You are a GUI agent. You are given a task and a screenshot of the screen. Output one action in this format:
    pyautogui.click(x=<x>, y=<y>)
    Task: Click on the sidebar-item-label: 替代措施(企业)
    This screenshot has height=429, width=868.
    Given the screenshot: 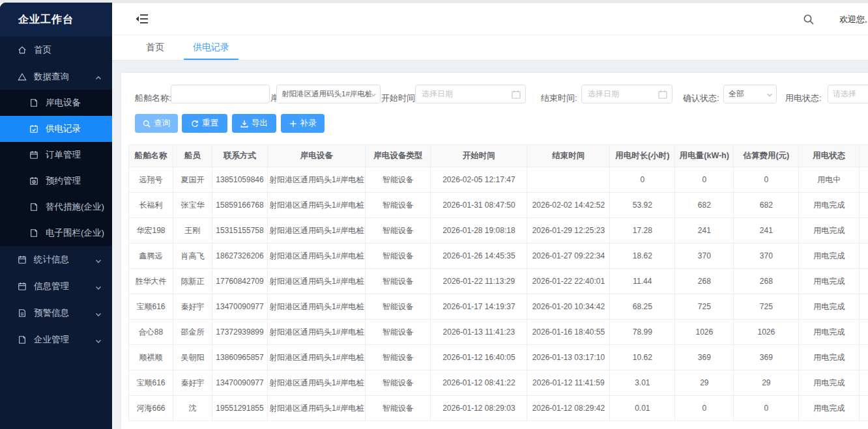 What is the action you would take?
    pyautogui.click(x=75, y=207)
    